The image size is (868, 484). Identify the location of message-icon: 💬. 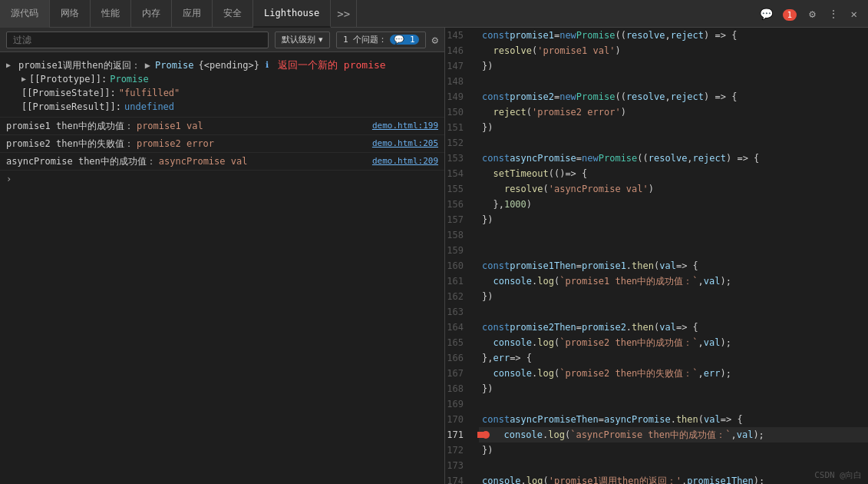
(766, 14).